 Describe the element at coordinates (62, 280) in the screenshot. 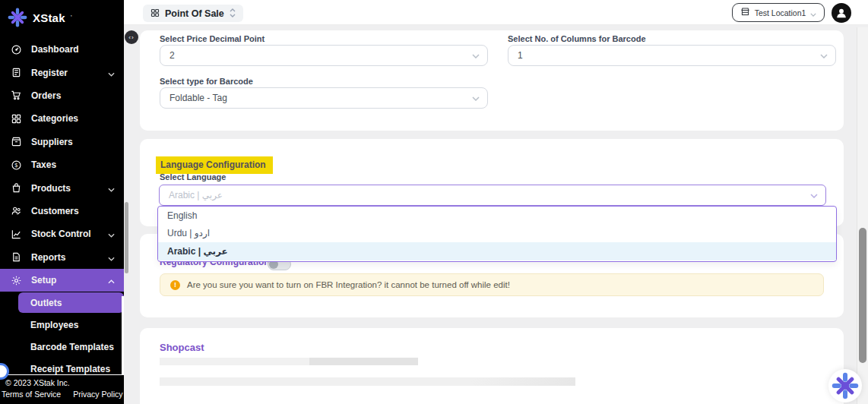

I see `sidebar-item-setup: Setup` at that location.